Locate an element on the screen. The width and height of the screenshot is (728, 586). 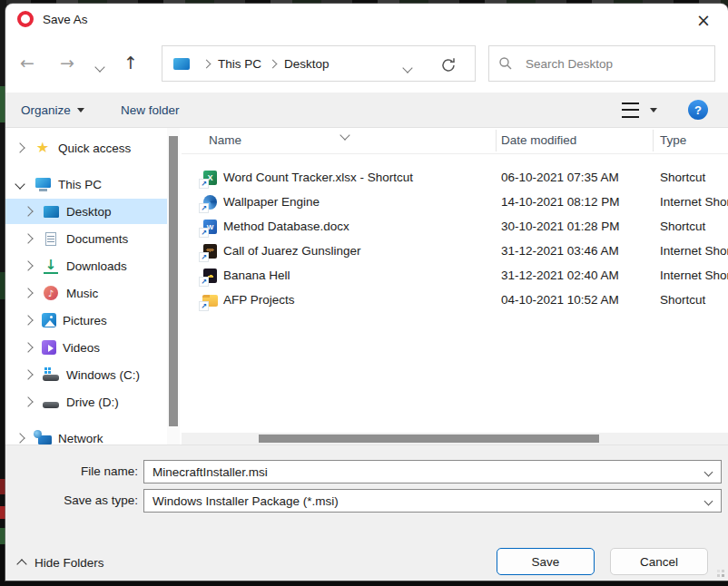
file-type: Internet Shortcut is located at coordinates (694, 201).